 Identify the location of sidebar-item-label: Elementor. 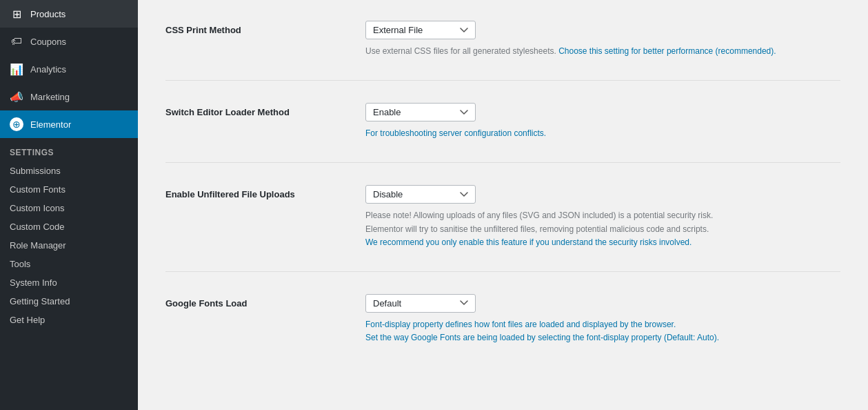
(51, 124).